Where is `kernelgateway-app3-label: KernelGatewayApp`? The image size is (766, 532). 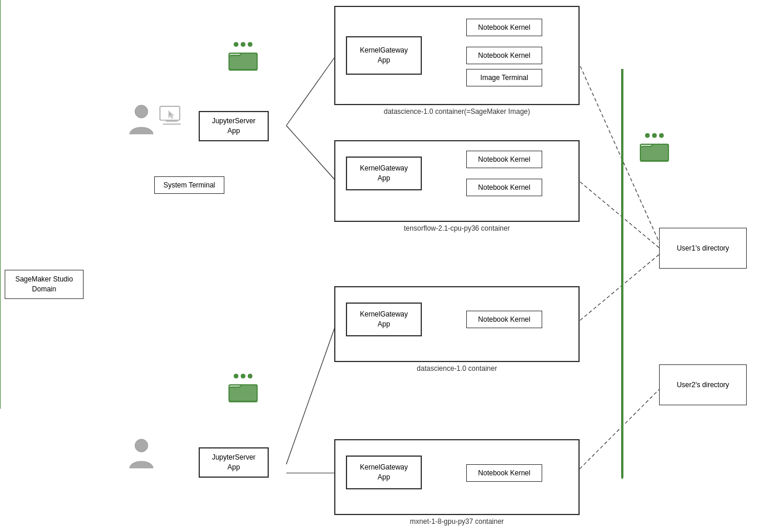 kernelgateway-app3-label: KernelGatewayApp is located at coordinates (384, 319).